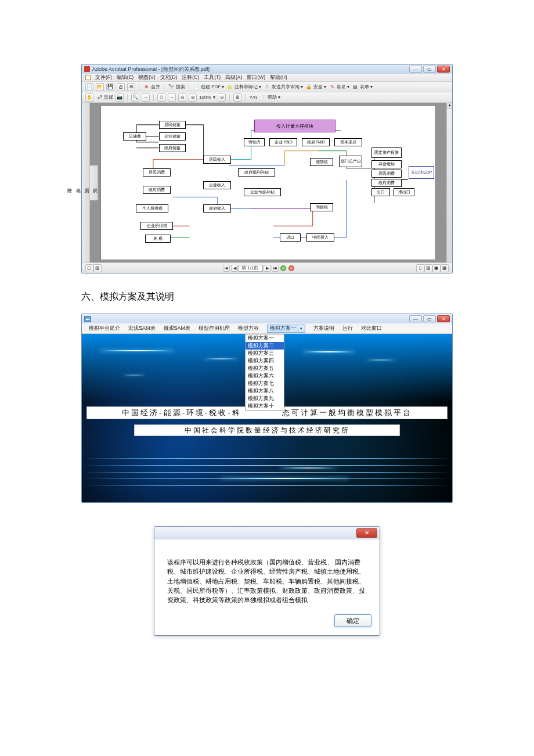 The height and width of the screenshot is (756, 534). What do you see at coordinates (270, 98) in the screenshot?
I see `help-button: ❔帮助 ▾` at bounding box center [270, 98].